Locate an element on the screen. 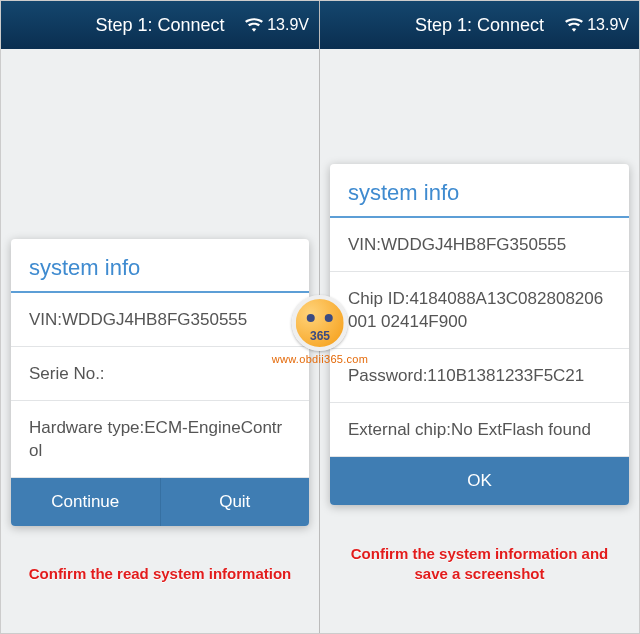 The image size is (640, 634). info-password: Password:110B1381233F5C21 is located at coordinates (480, 376).